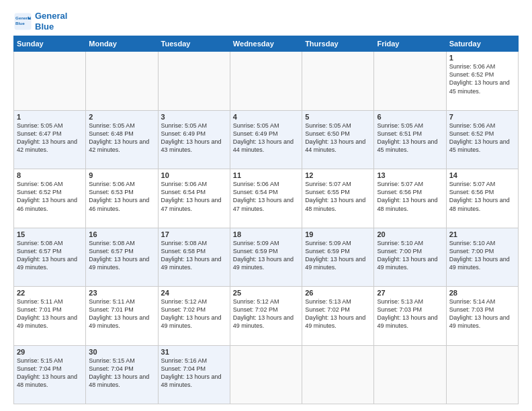 The height and width of the screenshot is (411, 532). Describe the element at coordinates (335, 196) in the screenshot. I see `cell-content: Sunrise: 5:07 AMSunset: 6:55 PMDaylight:…` at that location.